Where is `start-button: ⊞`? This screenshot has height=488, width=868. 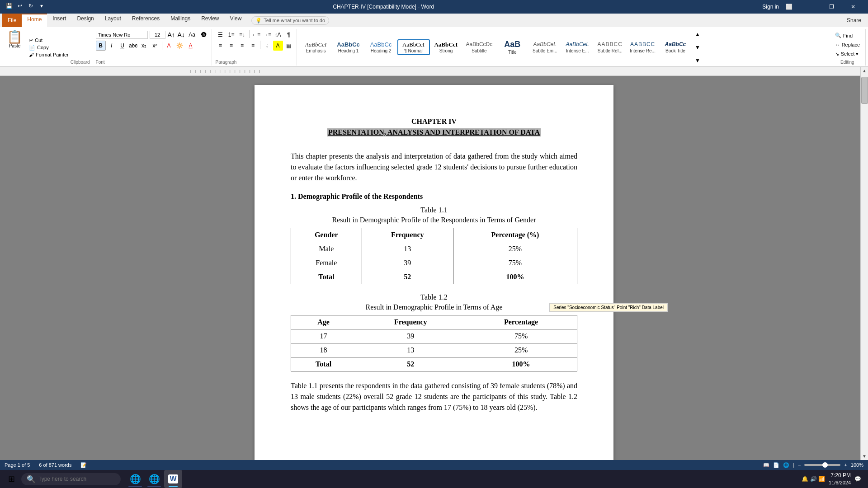
start-button: ⊞ is located at coordinates (11, 479).